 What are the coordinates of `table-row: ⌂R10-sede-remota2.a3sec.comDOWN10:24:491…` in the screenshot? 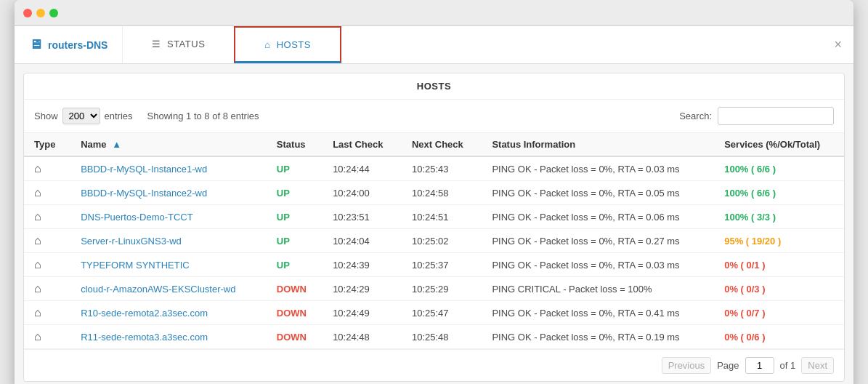 It's located at (434, 313).